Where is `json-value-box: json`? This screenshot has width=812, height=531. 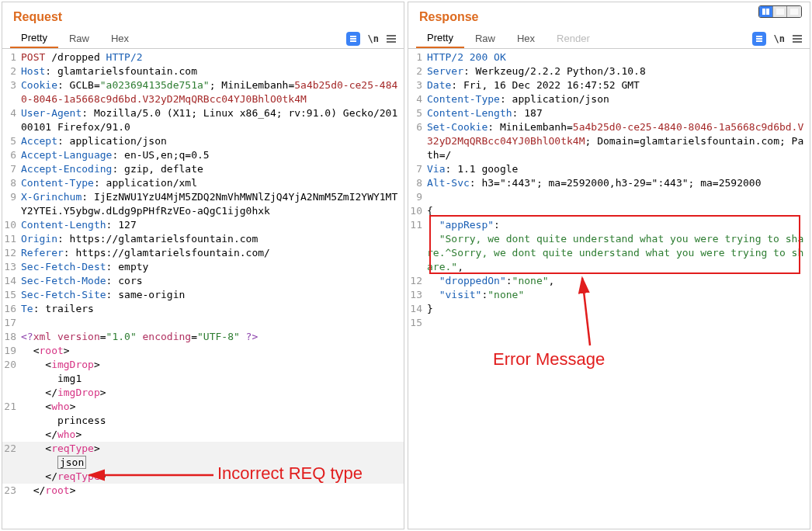
json-value-box: json is located at coordinates (71, 463).